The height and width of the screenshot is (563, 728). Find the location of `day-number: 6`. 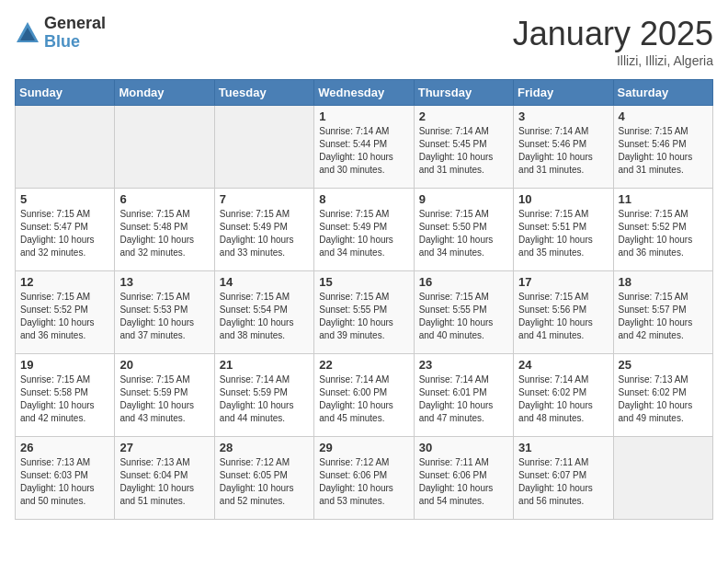

day-number: 6 is located at coordinates (164, 199).